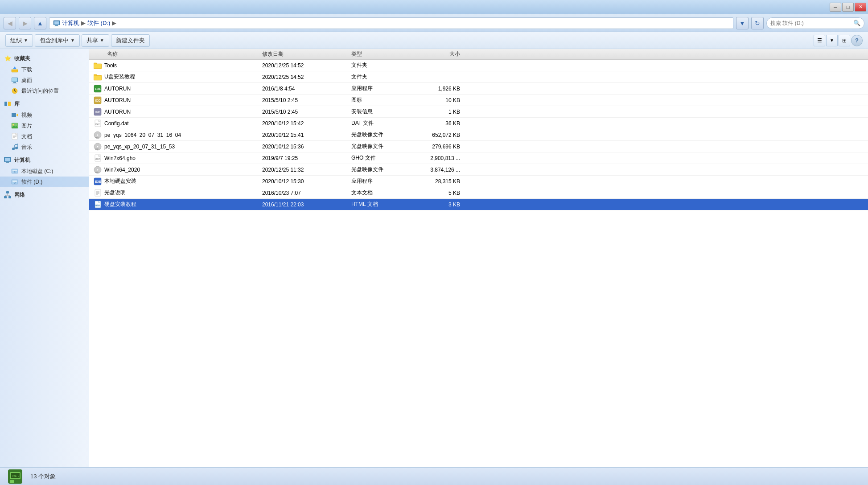 The image size is (868, 485). I want to click on file-name-cell: Tools, so click(174, 66).